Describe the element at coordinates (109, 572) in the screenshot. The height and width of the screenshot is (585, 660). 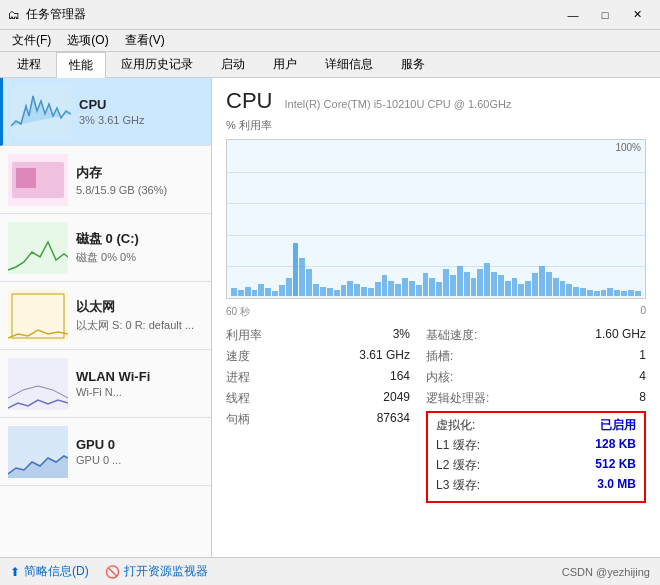
I see `bottom-actions: ⬆ 简略信息(D) 🚫 打开资源监视器` at that location.